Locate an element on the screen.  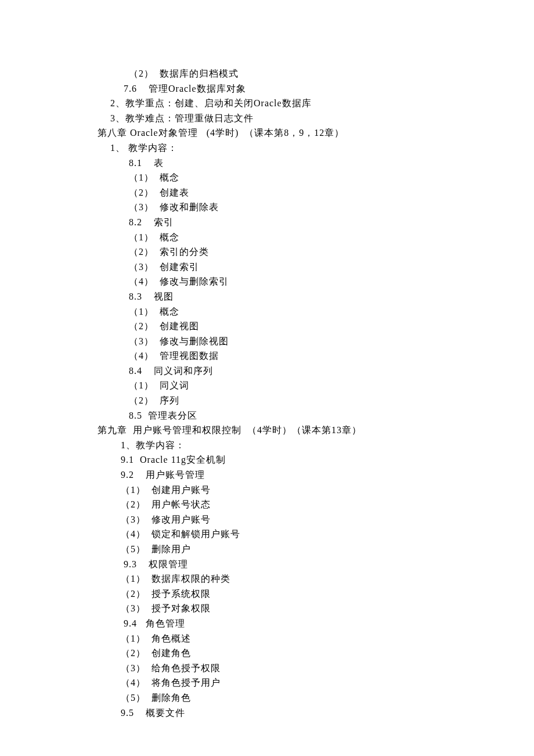
outline-line: （3） 创建索引 is located at coordinates (316, 267).